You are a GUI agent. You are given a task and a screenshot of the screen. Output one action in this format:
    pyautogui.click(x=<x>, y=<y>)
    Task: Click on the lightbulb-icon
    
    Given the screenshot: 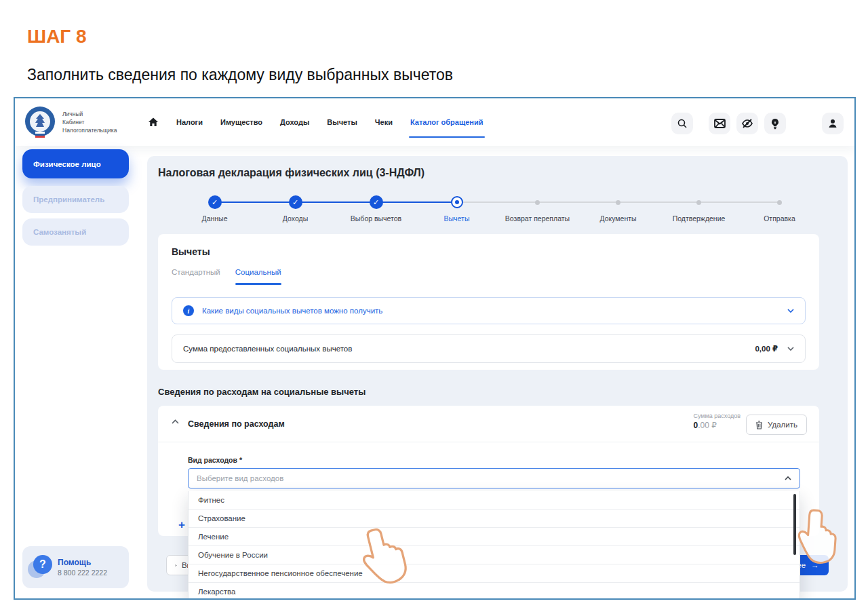 What is the action you would take?
    pyautogui.click(x=775, y=123)
    